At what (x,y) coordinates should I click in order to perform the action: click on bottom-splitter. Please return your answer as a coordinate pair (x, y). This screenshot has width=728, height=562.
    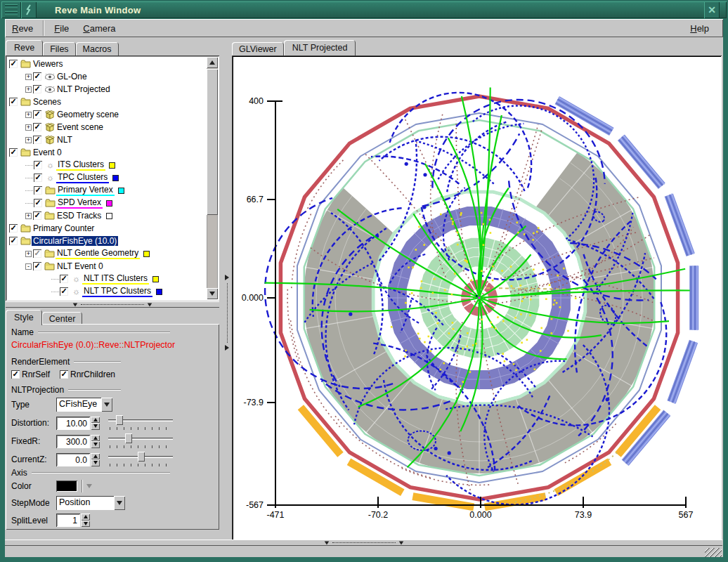
    Looking at the image, I should click on (364, 542).